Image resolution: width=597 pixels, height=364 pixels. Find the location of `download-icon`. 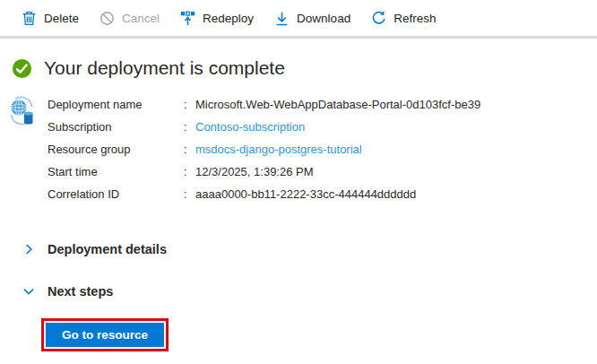

download-icon is located at coordinates (281, 18).